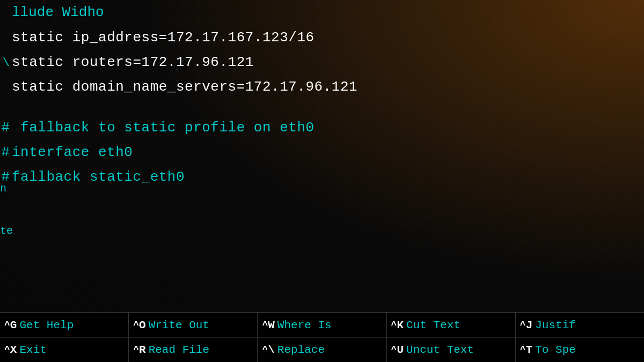 The width and height of the screenshot is (644, 362). I want to click on code-line-6: # interface eth0, so click(322, 155).